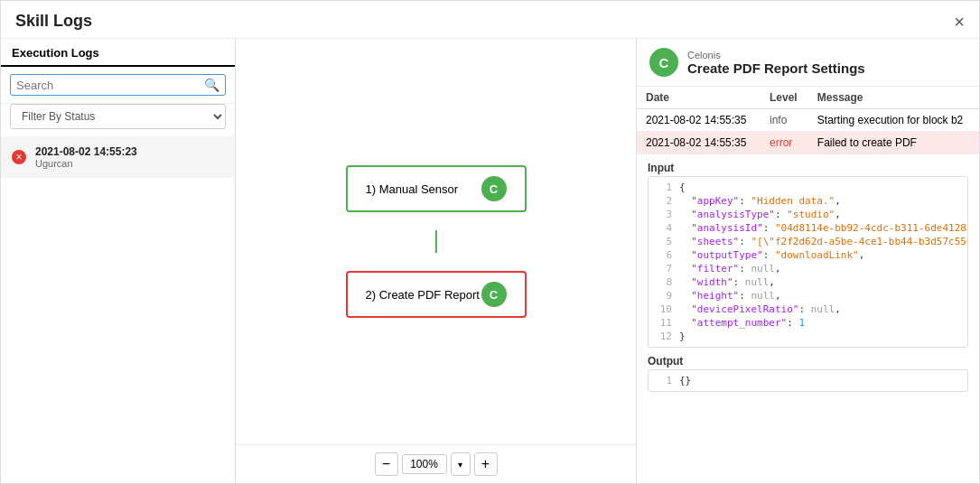  What do you see at coordinates (777, 55) in the screenshot?
I see `panel-brand: Celonis` at bounding box center [777, 55].